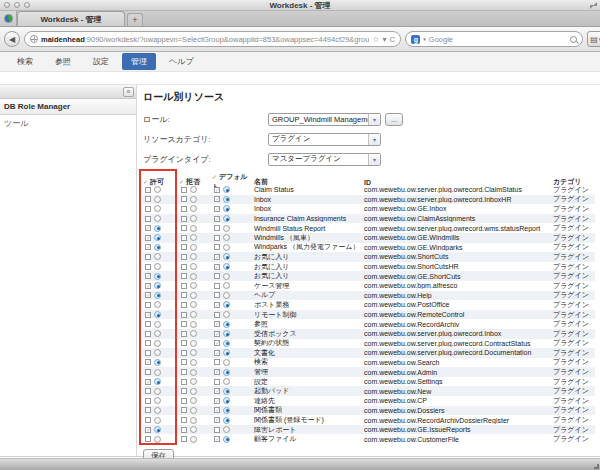 This screenshot has width=600, height=470. I want to click on new-tab-button: +, so click(135, 20).